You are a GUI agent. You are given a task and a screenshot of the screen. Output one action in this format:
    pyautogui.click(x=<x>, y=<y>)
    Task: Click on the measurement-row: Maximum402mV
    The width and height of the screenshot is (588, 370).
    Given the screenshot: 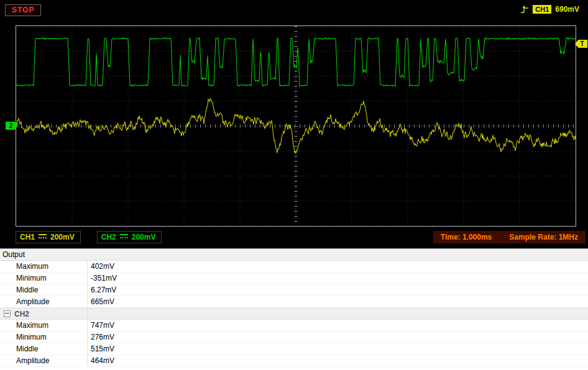 What is the action you would take?
    pyautogui.click(x=294, y=267)
    